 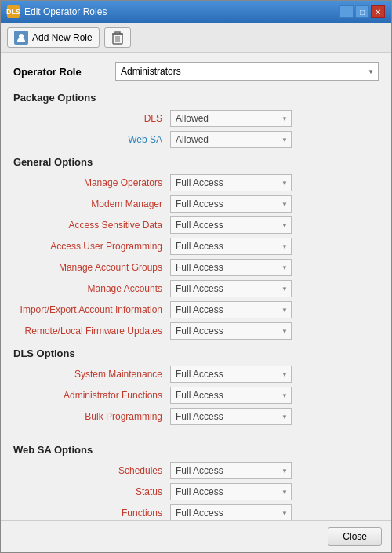 What do you see at coordinates (230, 140) in the screenshot?
I see `websa-select: Allowed Not Allowed` at bounding box center [230, 140].